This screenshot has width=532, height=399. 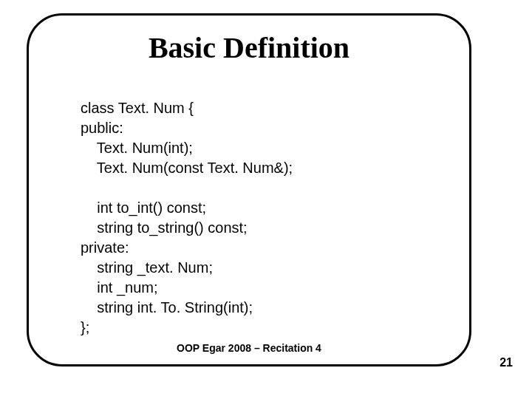 What do you see at coordinates (506, 363) in the screenshot?
I see `page-number: 21` at bounding box center [506, 363].